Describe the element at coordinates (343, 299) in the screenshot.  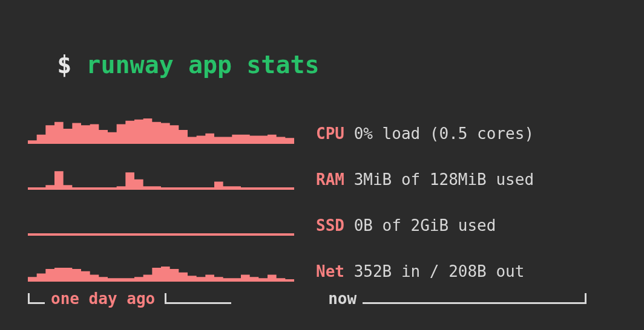
I see `axis-label-end: now` at that location.